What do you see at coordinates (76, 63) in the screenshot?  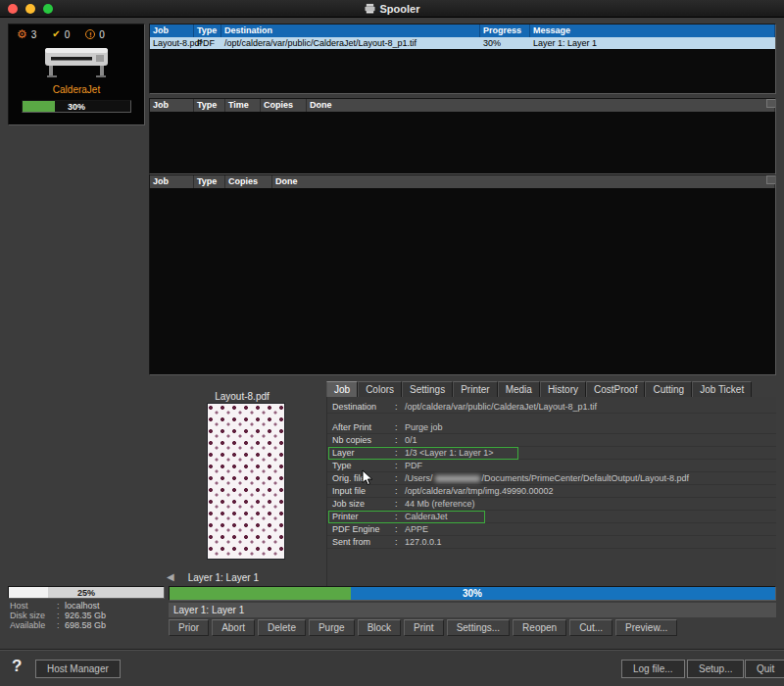 I see `printer-image` at bounding box center [76, 63].